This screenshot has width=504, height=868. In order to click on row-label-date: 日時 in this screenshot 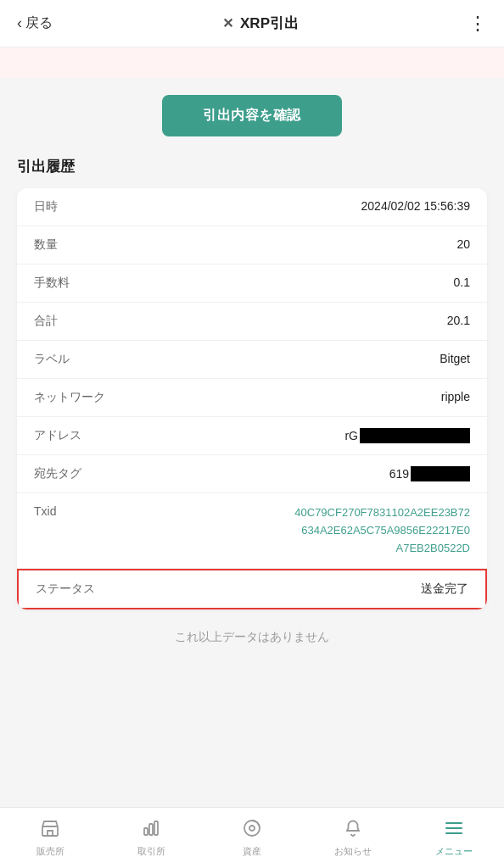, I will do `click(68, 207)`.